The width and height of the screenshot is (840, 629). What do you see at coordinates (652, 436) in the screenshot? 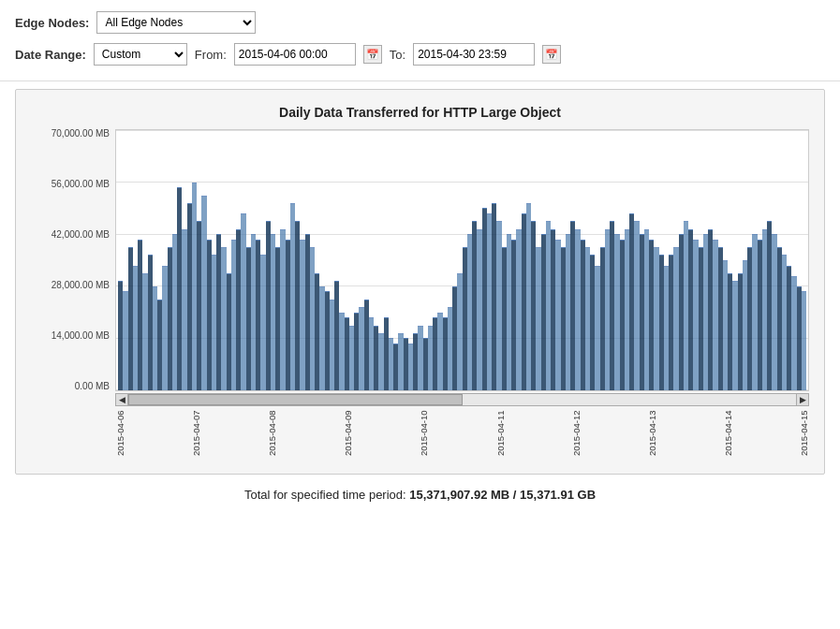
I see `x-axis-label: 2015-04-13` at bounding box center [652, 436].